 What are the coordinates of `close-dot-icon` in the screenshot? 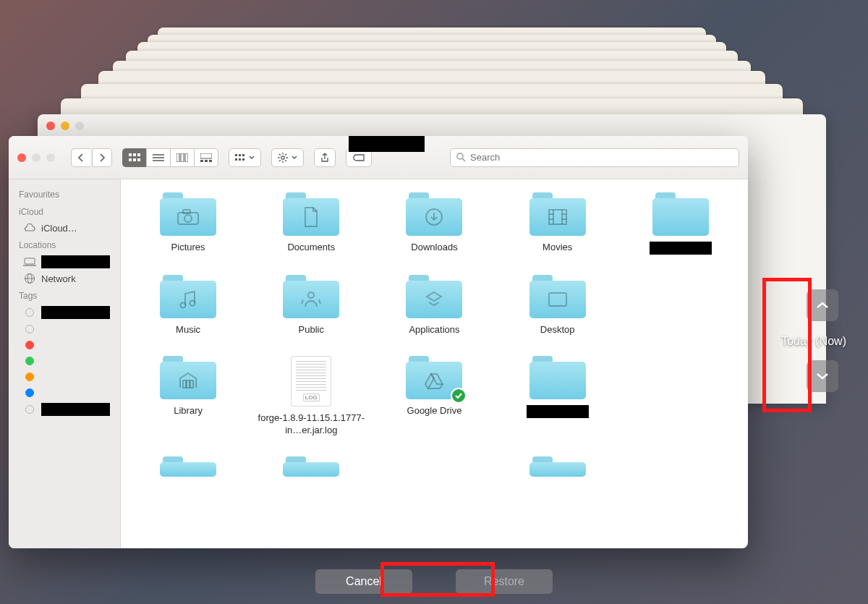 It's located at (51, 126).